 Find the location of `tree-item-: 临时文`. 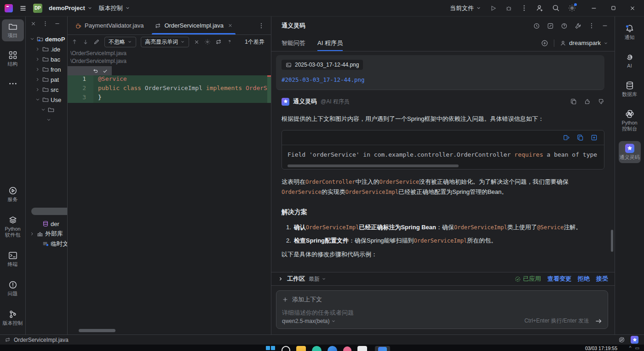

tree-item-: 临时文 is located at coordinates (46, 244).